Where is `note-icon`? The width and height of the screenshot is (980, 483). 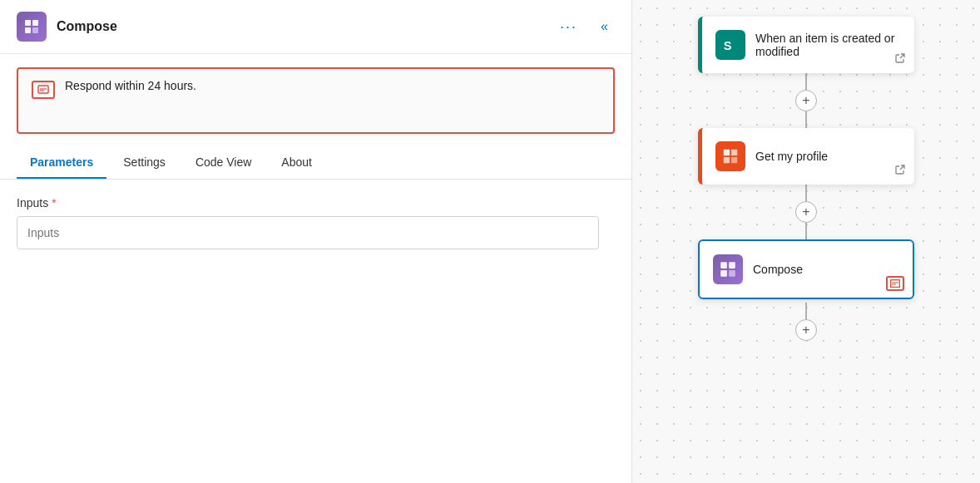 note-icon is located at coordinates (43, 90).